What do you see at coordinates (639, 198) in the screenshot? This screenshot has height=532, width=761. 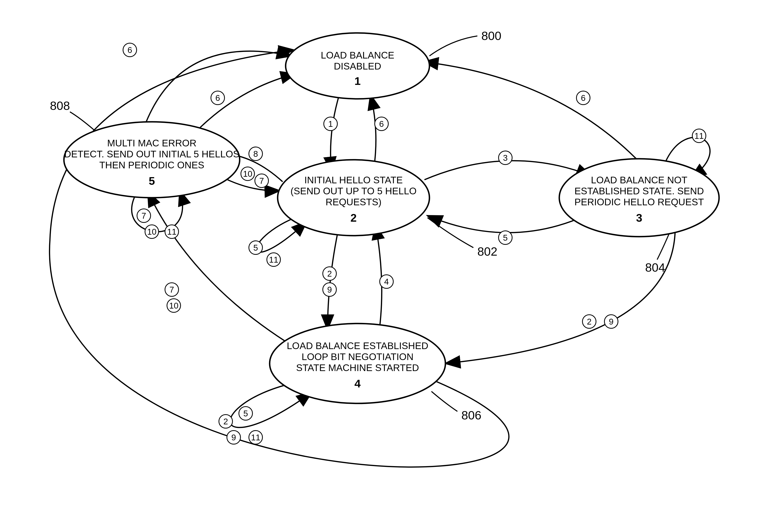 I see `state-not-established: LOAD BALANCE NOT ESTABLISHED STATE. SEND…` at bounding box center [639, 198].